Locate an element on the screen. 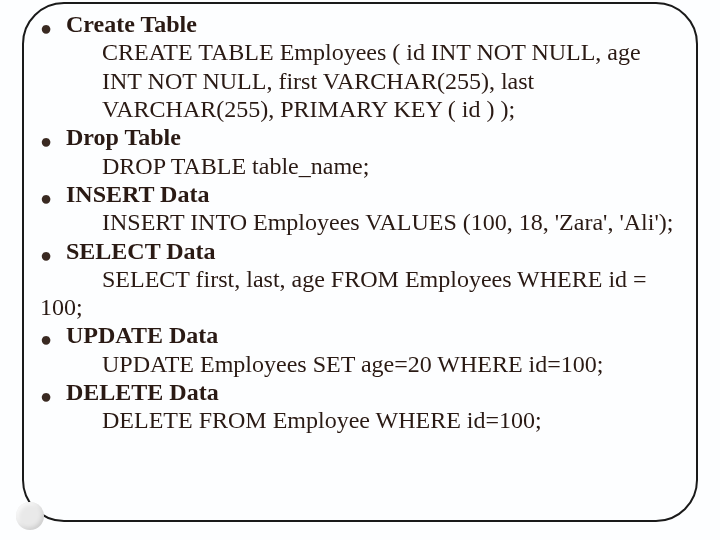  item-heading: Create Table is located at coordinates (132, 24).